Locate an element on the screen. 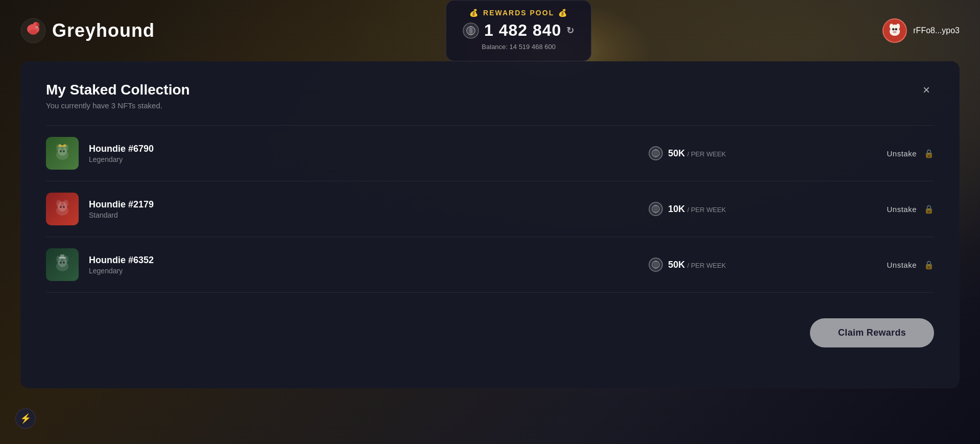 Image resolution: width=980 pixels, height=444 pixels. pool-amount: 1 482 840 is located at coordinates (523, 31).